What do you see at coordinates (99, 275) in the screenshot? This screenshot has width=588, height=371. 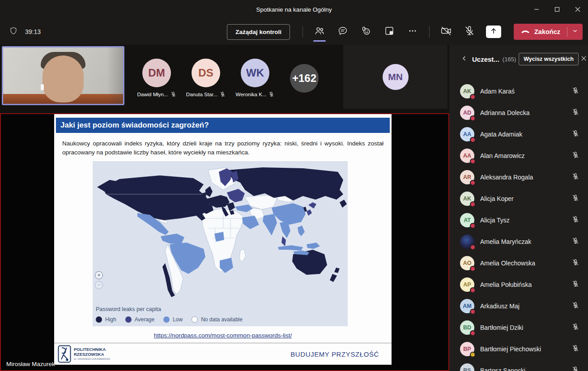 I see `map-zoom-in-button: +` at bounding box center [99, 275].